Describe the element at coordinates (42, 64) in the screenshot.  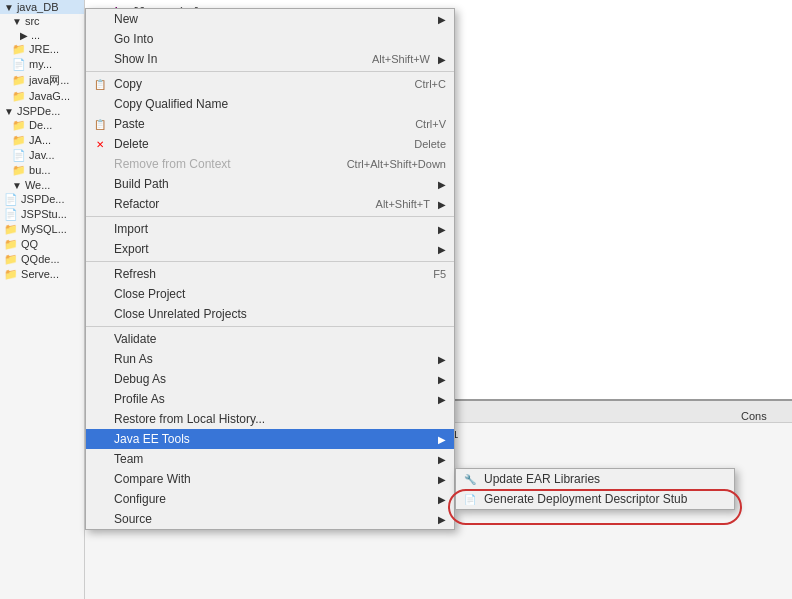
I see `tree-item-my: 📄 my...` at that location.